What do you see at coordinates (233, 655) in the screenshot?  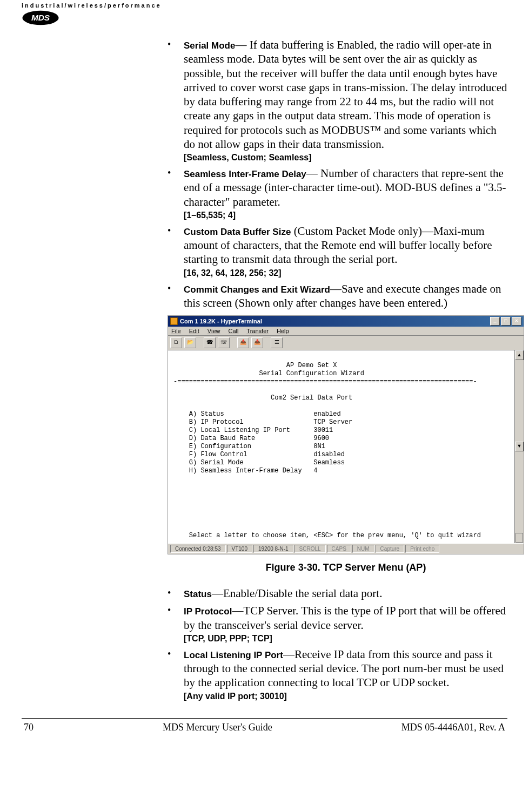 I see `term-label: Local Listening IP Port` at bounding box center [233, 655].